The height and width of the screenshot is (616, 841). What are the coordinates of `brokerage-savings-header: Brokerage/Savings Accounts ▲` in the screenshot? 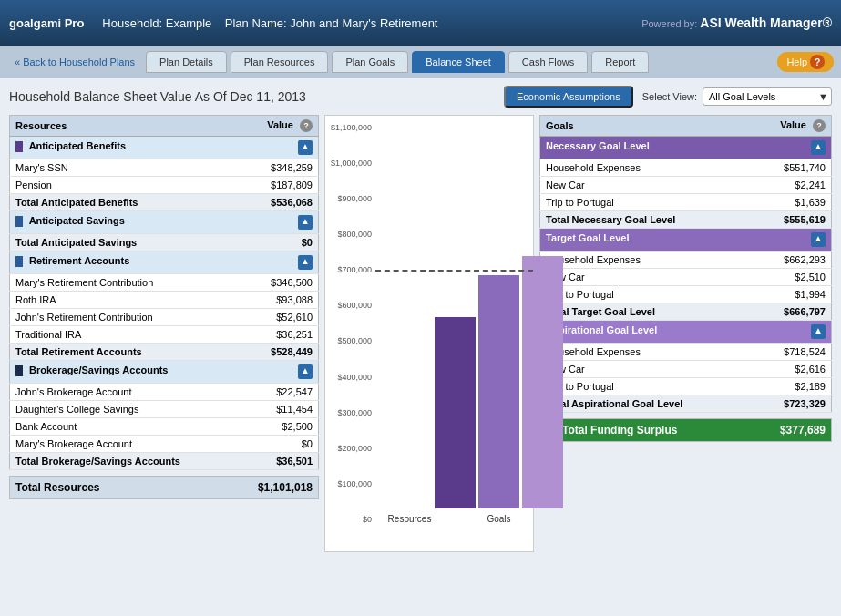 It's located at (164, 372).